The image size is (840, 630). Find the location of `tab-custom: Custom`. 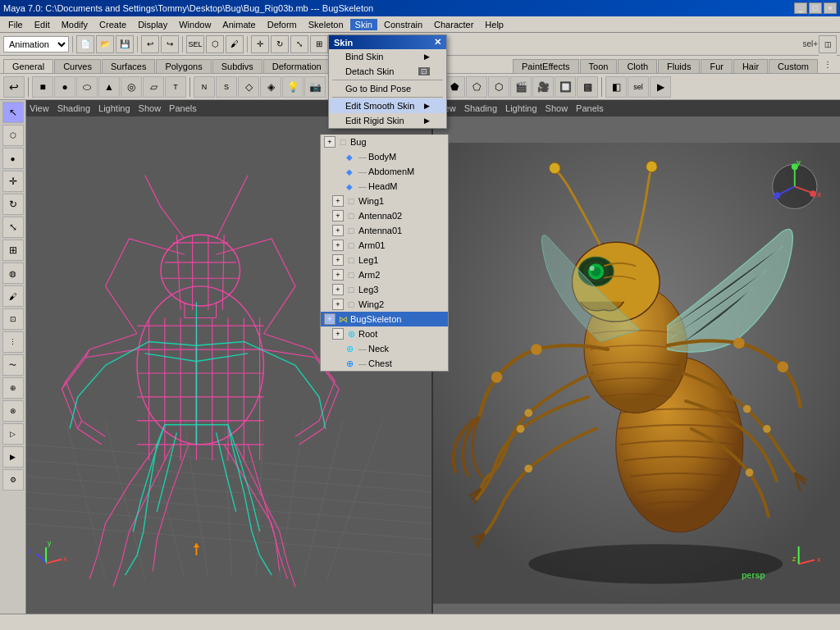

tab-custom: Custom is located at coordinates (793, 66).